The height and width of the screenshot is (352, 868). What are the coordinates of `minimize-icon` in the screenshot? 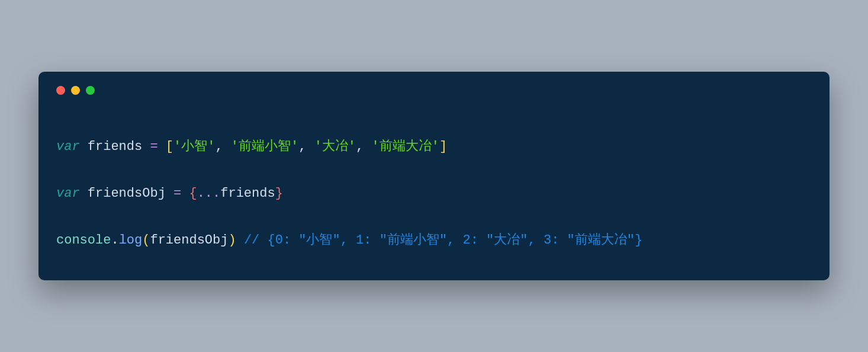 It's located at (76, 90).